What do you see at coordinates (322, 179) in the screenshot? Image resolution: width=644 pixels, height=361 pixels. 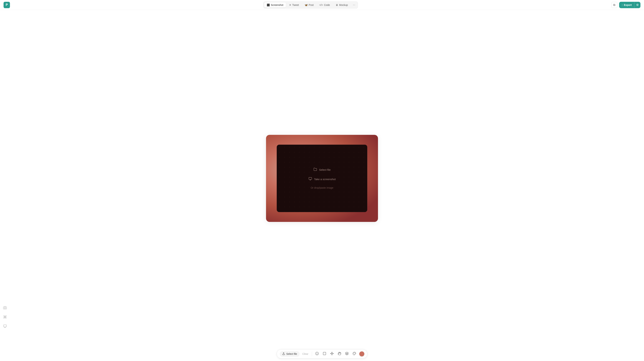 I see `take-screenshot-action: Take a screenshot` at bounding box center [322, 179].